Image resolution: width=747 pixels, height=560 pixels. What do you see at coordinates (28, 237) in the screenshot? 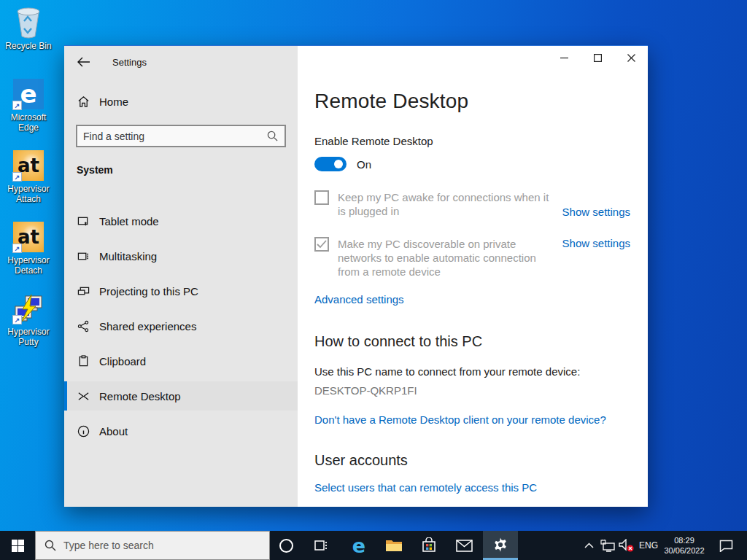
I see `hypervisor-detach-icon: at ↗` at bounding box center [28, 237].